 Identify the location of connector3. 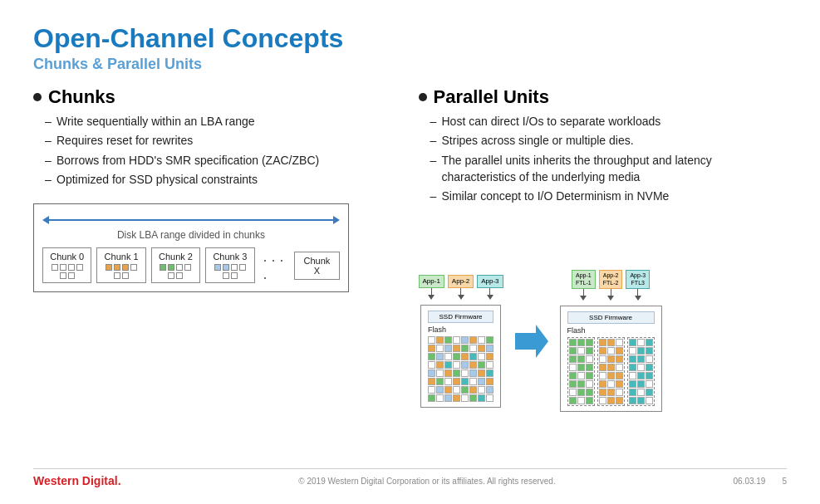
(490, 291).